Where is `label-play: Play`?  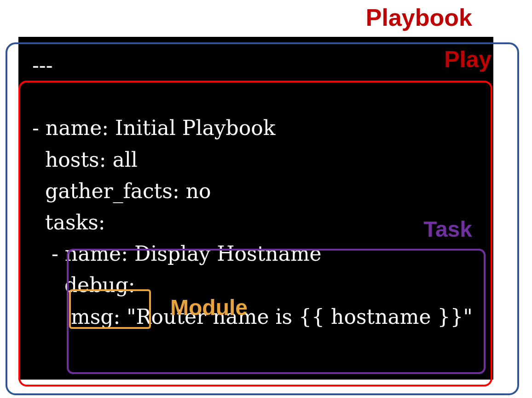
label-play: Play is located at coordinates (468, 59).